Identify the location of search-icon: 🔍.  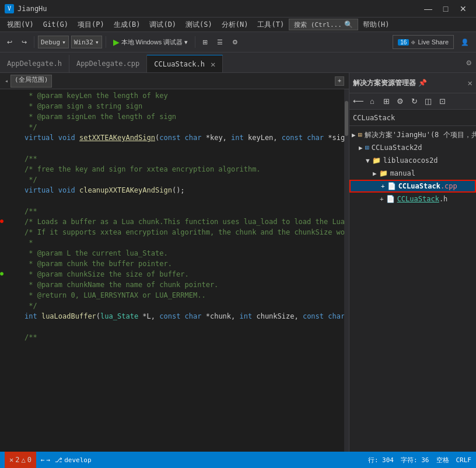
(349, 25).